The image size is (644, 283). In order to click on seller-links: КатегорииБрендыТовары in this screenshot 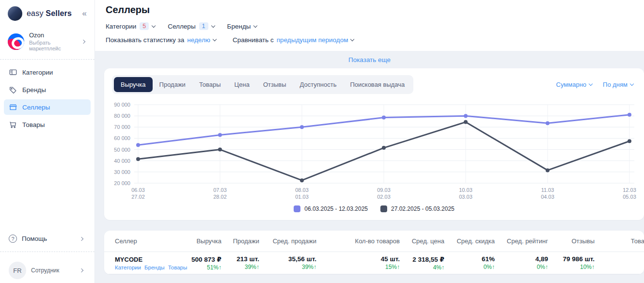, I will do `click(149, 267)`.